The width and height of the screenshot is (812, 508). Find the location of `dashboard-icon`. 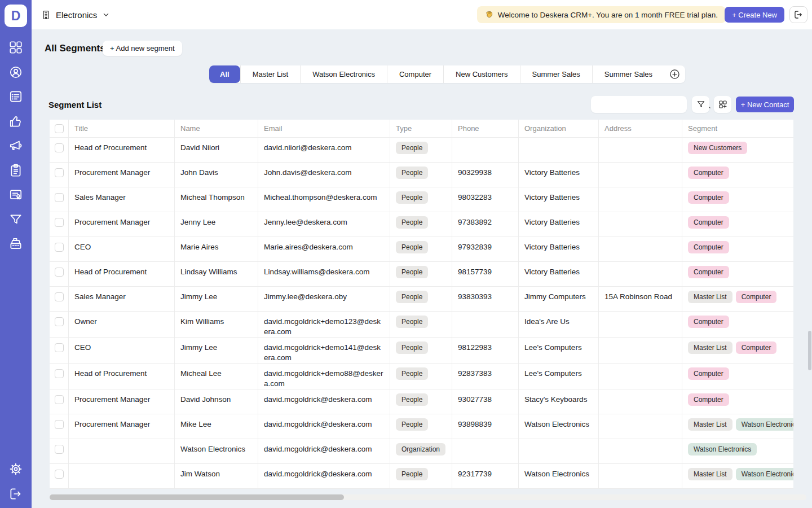

dashboard-icon is located at coordinates (16, 47).